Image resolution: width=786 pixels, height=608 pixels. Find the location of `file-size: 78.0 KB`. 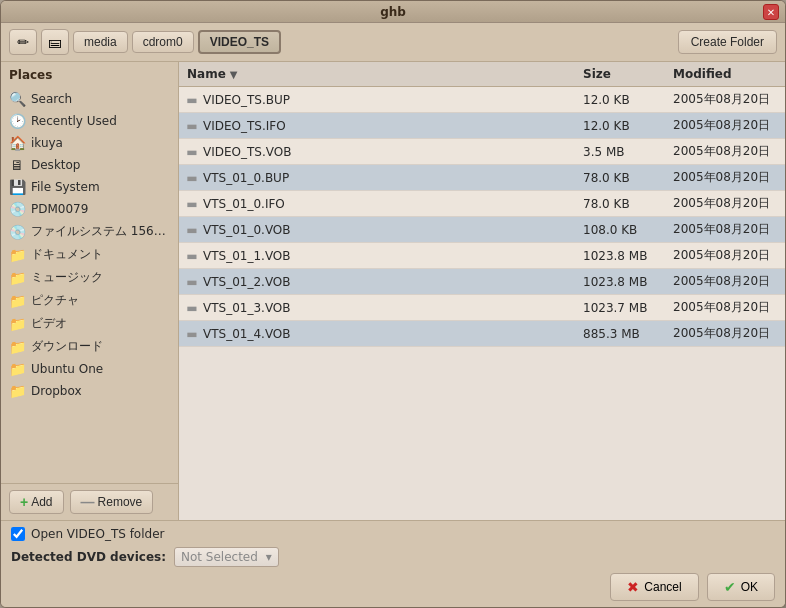

file-size: 78.0 KB is located at coordinates (620, 178).